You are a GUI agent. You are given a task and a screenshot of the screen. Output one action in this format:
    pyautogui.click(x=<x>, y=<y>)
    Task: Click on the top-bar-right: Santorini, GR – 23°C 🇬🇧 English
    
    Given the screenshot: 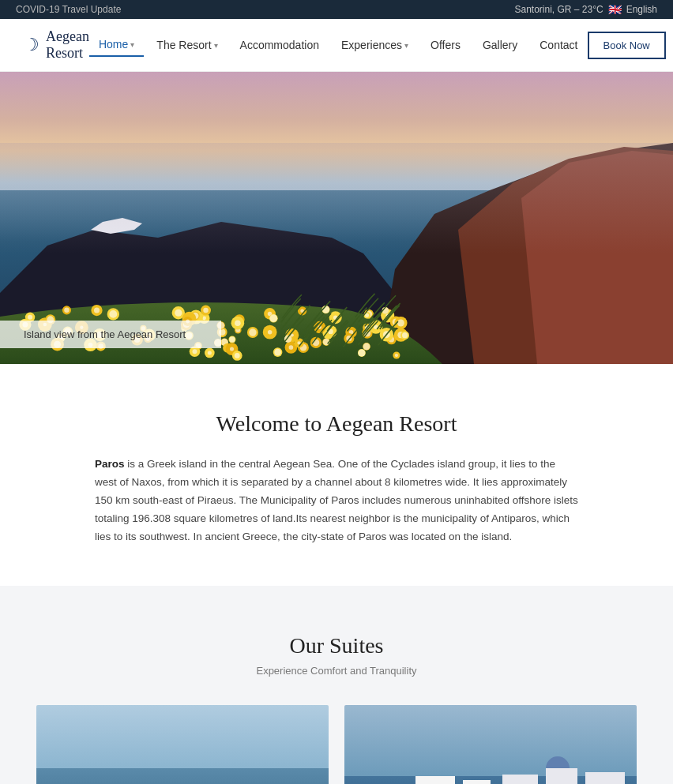 What is the action you would take?
    pyautogui.click(x=586, y=9)
    